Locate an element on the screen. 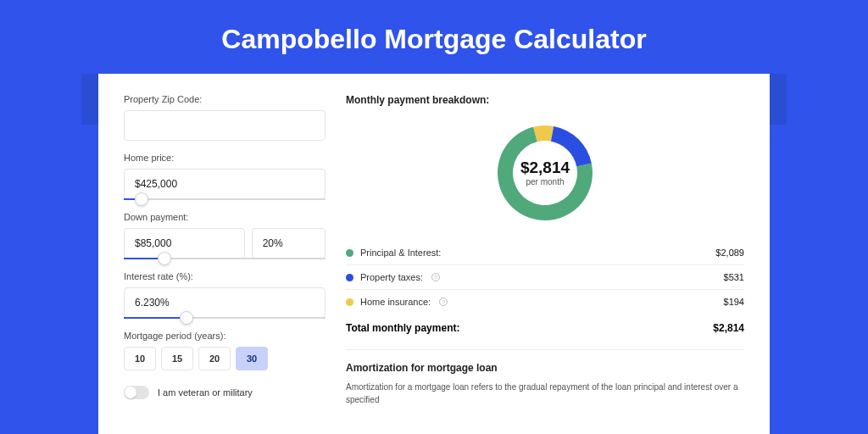 The image size is (868, 434). legend-label: Property taxes: is located at coordinates (392, 277).